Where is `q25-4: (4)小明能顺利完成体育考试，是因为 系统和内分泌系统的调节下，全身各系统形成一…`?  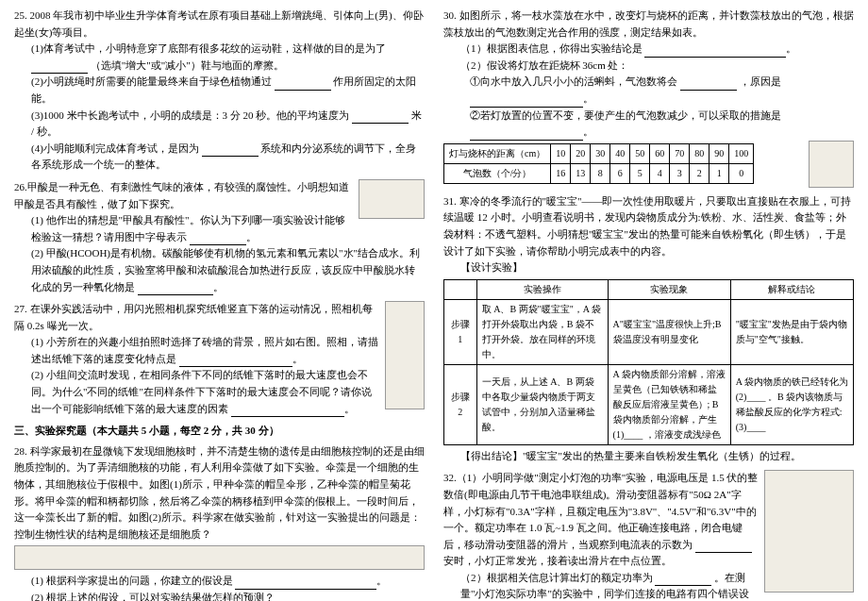 q25-4: (4)小明能顺利完成体育考试，是因为 系统和内分泌系统的调节下，全身各系统形成一… is located at coordinates (219, 157).